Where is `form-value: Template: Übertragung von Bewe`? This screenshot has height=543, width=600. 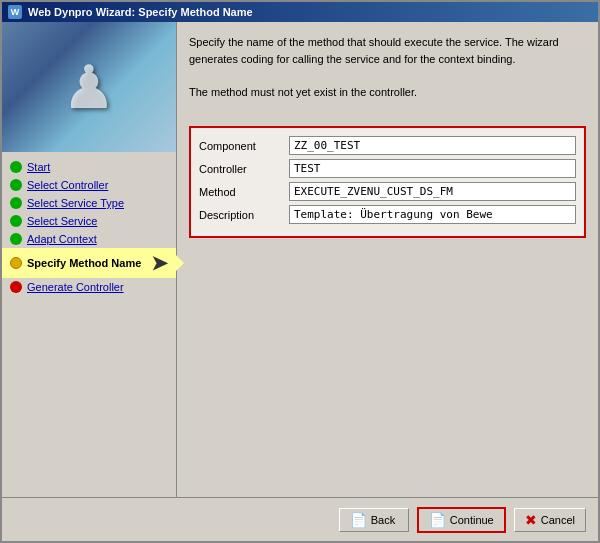
form-value: Template: Übertragung von Bewe is located at coordinates (432, 214).